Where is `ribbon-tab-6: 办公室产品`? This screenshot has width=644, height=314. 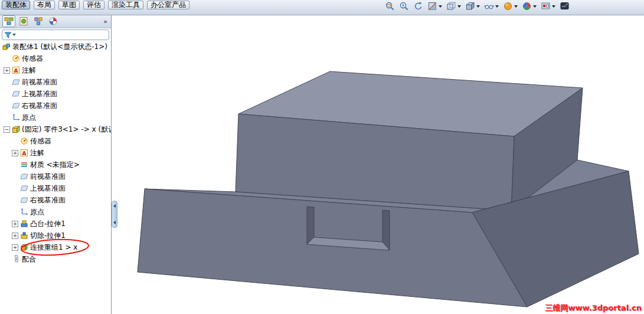 ribbon-tab-6: 办公室产品 is located at coordinates (168, 5).